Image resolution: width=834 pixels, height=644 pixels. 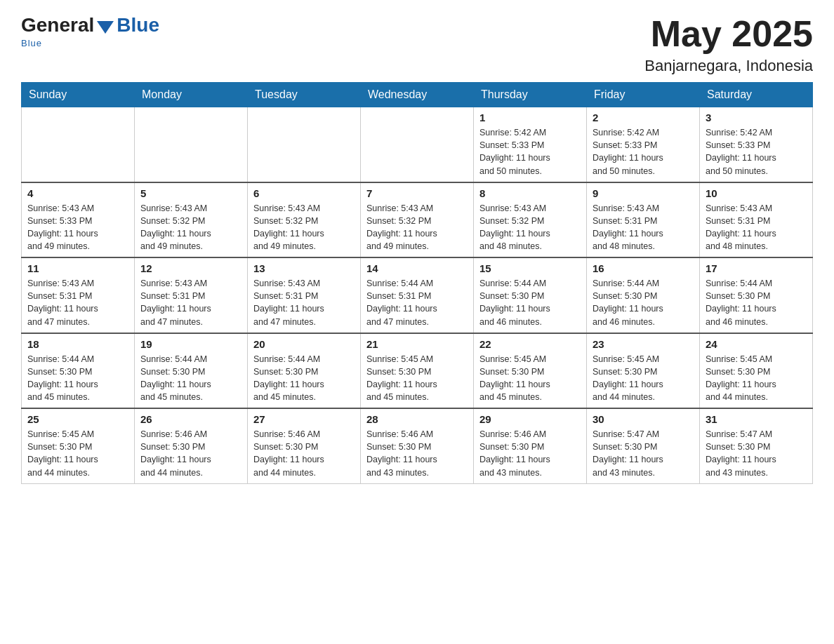 What do you see at coordinates (79, 446) in the screenshot?
I see `calendar-cell-week5-day0: 25Sunrise: 5:45 AM Sunset: 5:30 PM Dayli…` at bounding box center [79, 446].